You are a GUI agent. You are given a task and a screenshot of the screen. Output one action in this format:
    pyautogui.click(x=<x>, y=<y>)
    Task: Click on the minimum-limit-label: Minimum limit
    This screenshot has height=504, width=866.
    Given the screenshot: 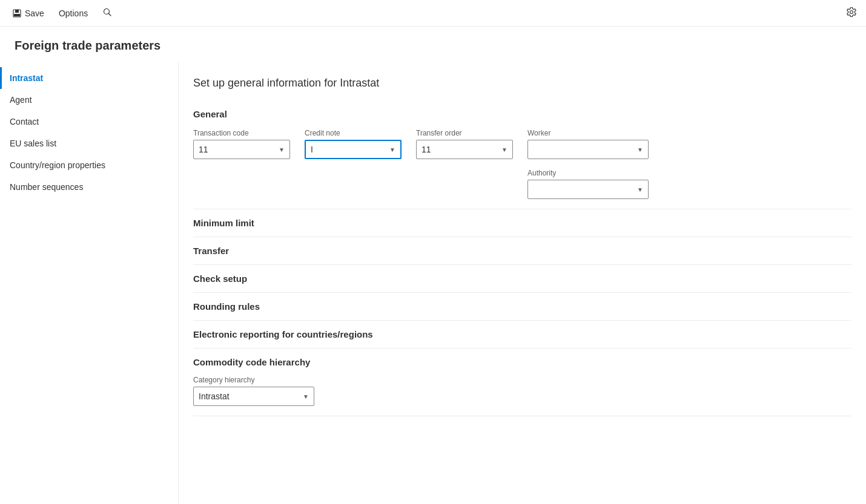 What is the action you would take?
    pyautogui.click(x=224, y=223)
    